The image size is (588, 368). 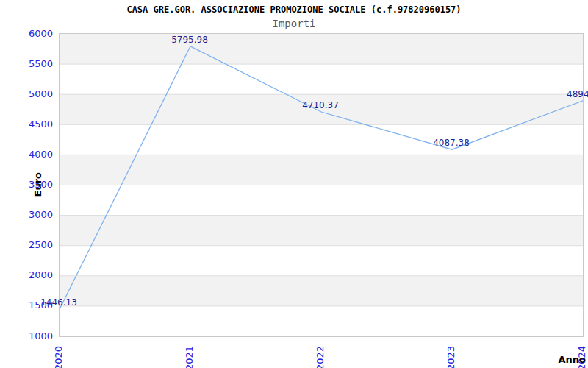 What do you see at coordinates (26, 336) in the screenshot?
I see `y-axis-tick-label: 1000` at bounding box center [26, 336].